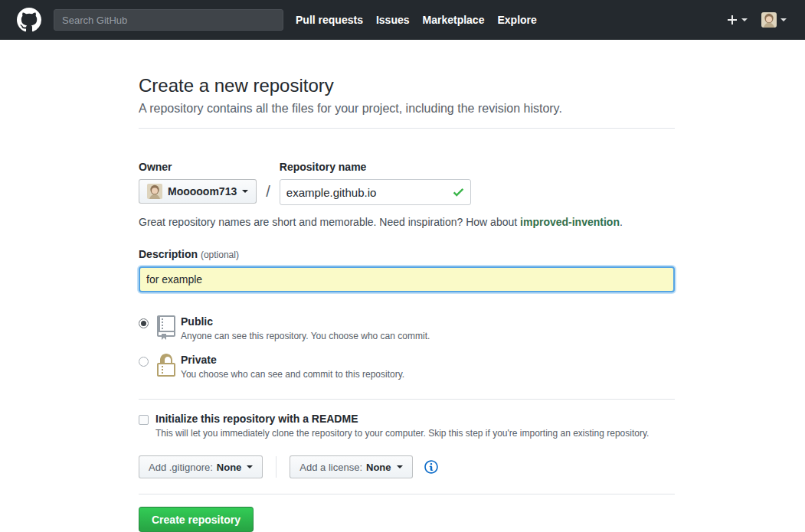 The image size is (805, 532). What do you see at coordinates (29, 20) in the screenshot?
I see `github-logo-icon` at bounding box center [29, 20].